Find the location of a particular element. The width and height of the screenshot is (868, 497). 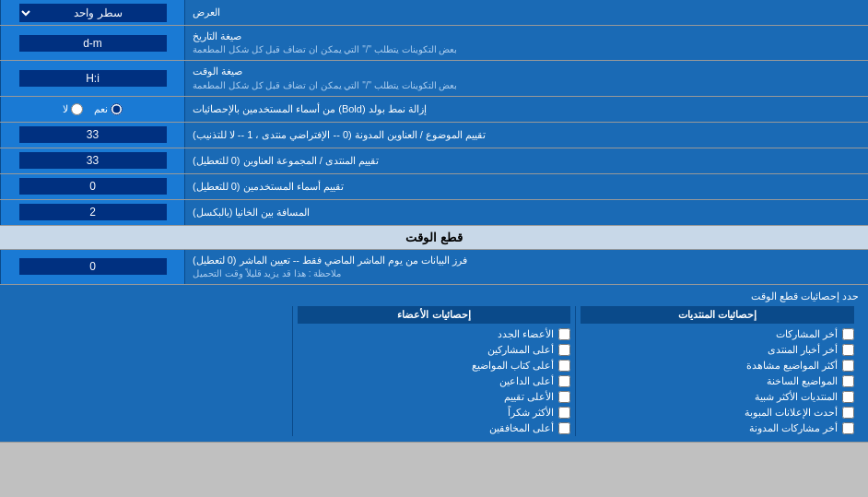

cutoff-input is located at coordinates (93, 266).